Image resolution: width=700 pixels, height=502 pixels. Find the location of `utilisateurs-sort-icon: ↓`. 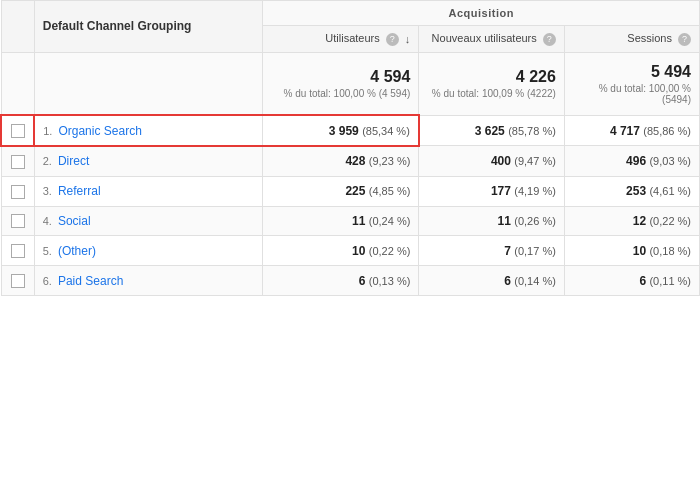

utilisateurs-sort-icon: ↓ is located at coordinates (408, 39).